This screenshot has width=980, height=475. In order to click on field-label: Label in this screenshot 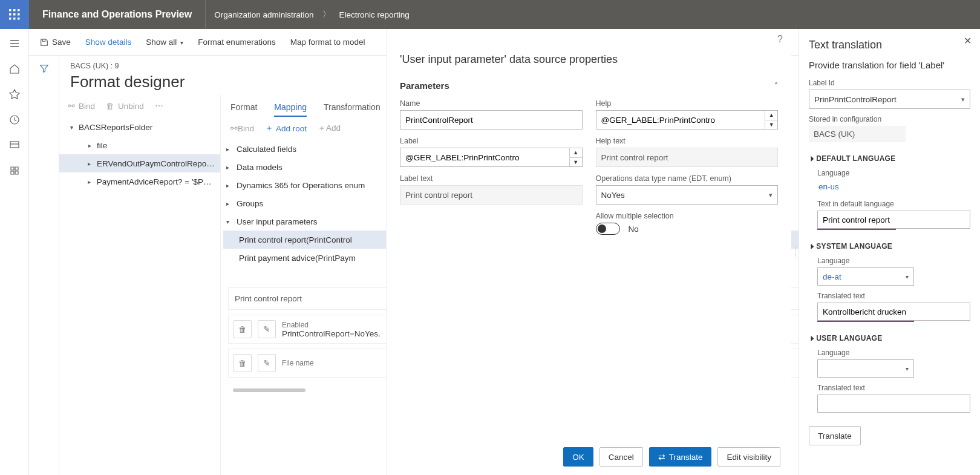, I will do `click(491, 141)`.